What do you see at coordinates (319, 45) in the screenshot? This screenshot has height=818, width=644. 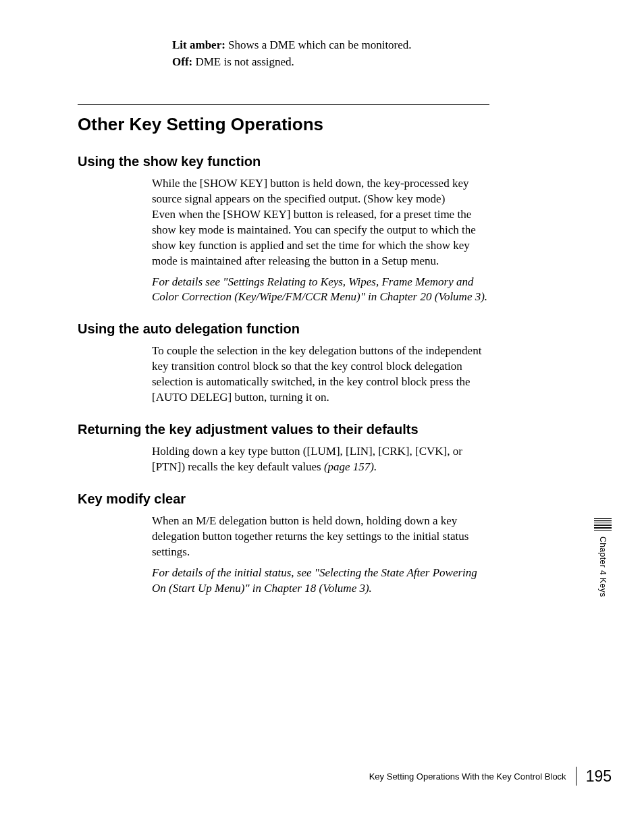 I see `definition-text: Shows a DME which can be monitored.` at bounding box center [319, 45].